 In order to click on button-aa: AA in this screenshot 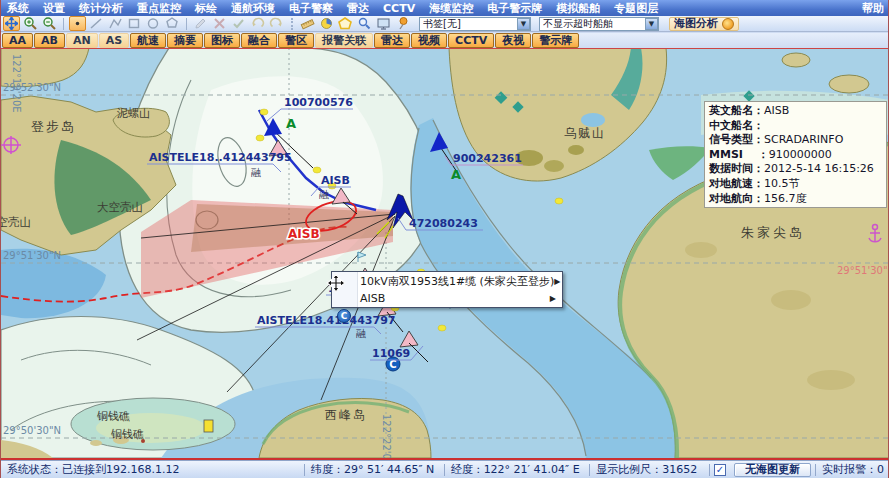, I will do `click(18, 40)`.